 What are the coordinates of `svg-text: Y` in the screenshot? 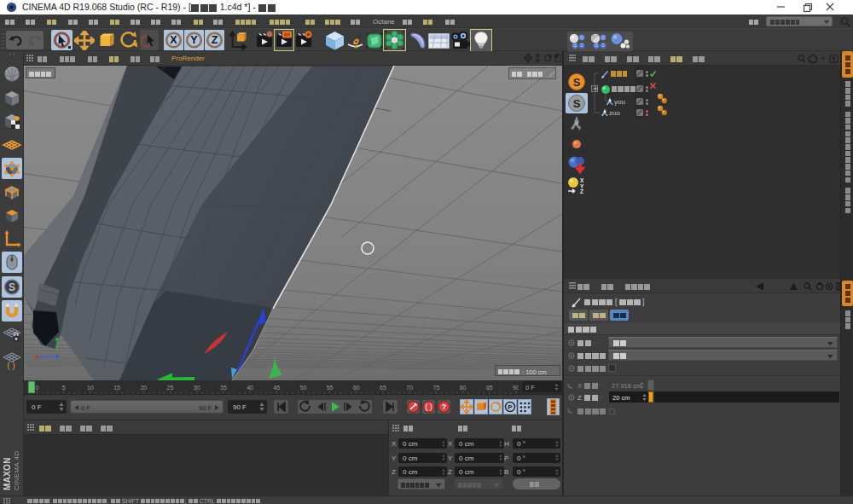 It's located at (194, 40).